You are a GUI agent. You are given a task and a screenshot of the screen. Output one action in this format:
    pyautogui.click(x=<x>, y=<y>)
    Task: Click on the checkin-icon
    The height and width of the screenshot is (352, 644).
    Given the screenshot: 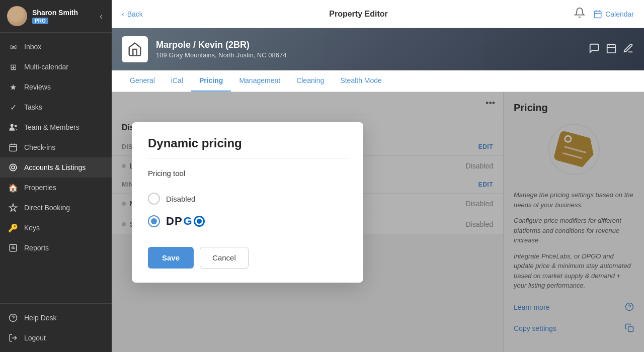 What is the action you would take?
    pyautogui.click(x=13, y=147)
    